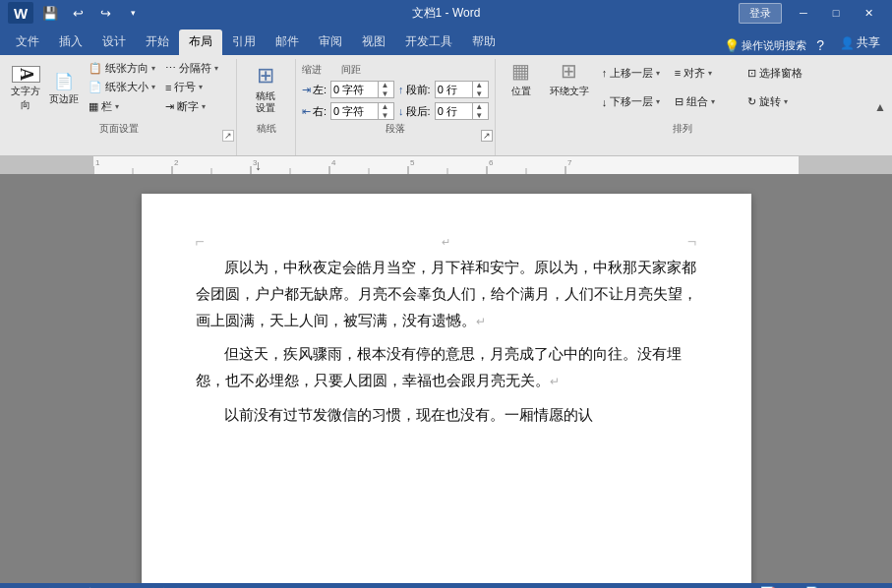 The image size is (892, 588). I want to click on tab-references: 引用, so click(244, 42).